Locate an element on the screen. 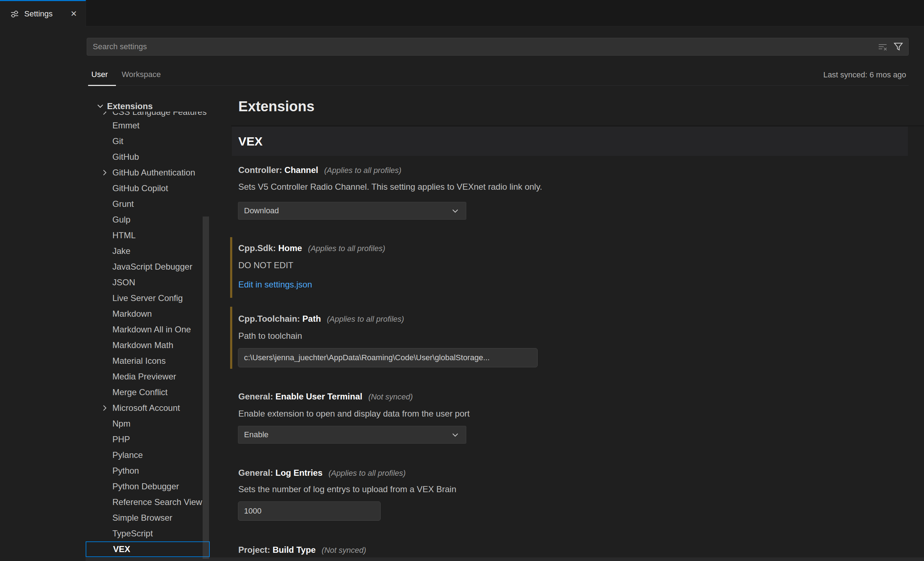 This screenshot has width=924, height=561. setting-description: Path to toolchain is located at coordinates (270, 336).